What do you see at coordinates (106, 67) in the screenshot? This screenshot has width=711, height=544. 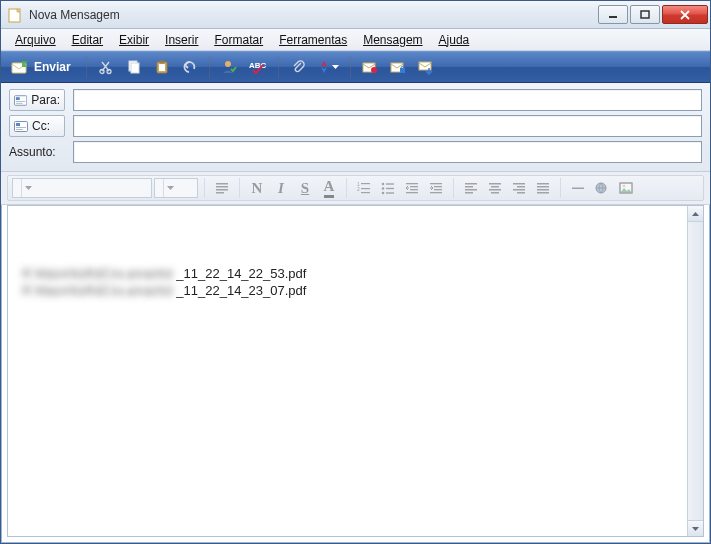 I see `cut-button` at bounding box center [106, 67].